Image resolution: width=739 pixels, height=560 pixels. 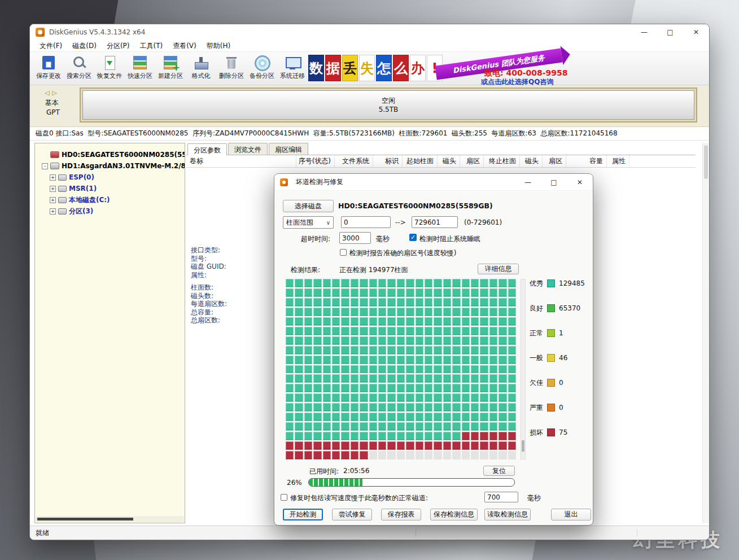 I want to click on system-migrate-button: 系统迁移, so click(x=292, y=67).